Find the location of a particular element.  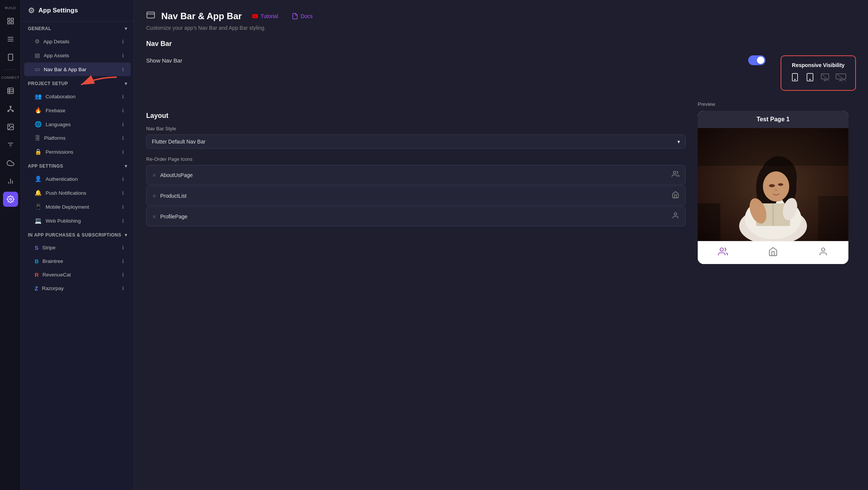

settings-gear-icon: ⚙ is located at coordinates (31, 11).